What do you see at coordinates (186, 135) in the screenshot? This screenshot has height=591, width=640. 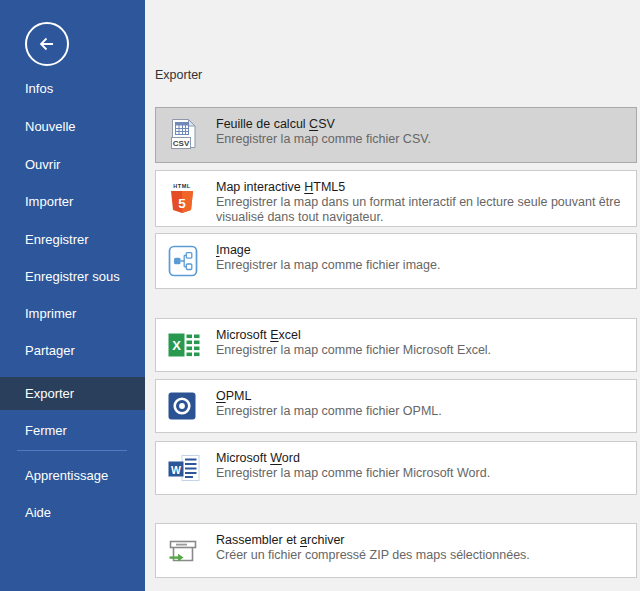 I see `csv-spreadsheet-icon: CSV` at bounding box center [186, 135].